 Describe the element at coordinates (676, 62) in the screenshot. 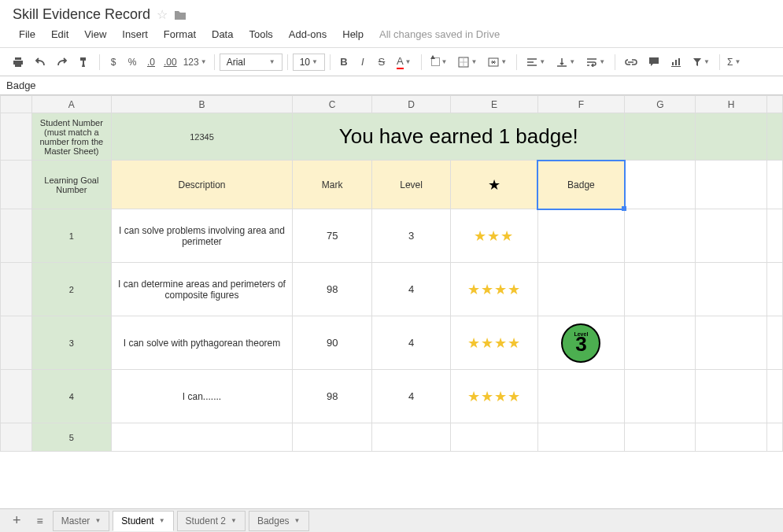

I see `chart-icon` at that location.